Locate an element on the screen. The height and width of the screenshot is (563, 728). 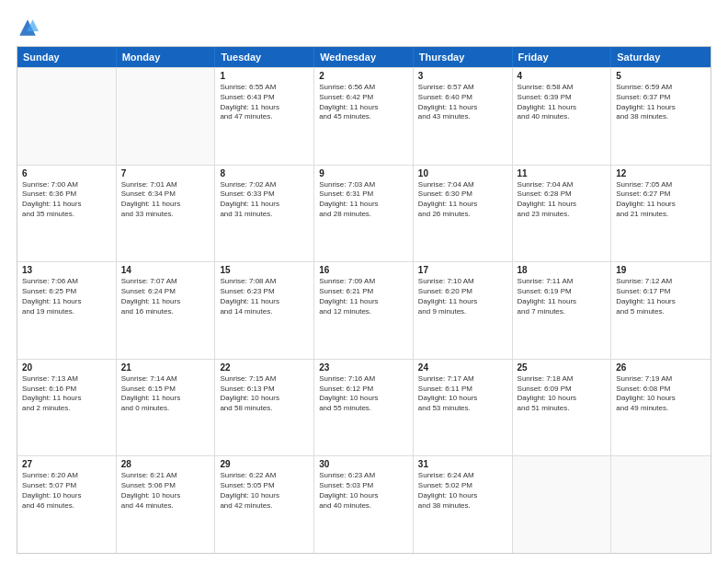
day-detail: Sunrise: 7:02 AM Sunset: 6:33 PM Dayligh… is located at coordinates (265, 201).